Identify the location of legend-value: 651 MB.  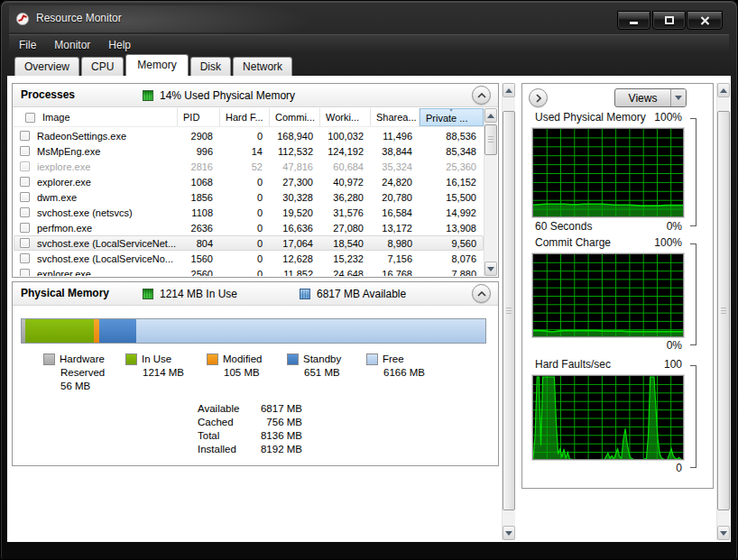
(314, 373).